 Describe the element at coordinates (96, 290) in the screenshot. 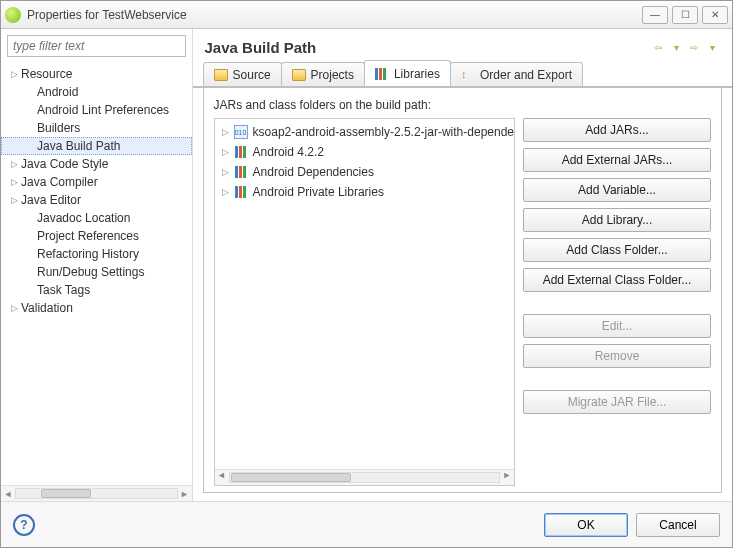

I see `tree-item-task-tags: Task Tags` at that location.